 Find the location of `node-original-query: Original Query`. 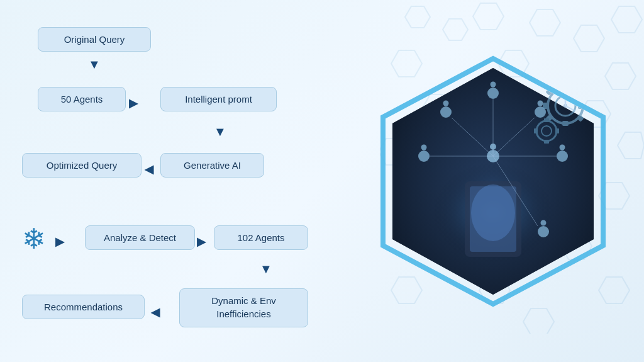

node-original-query: Original Query is located at coordinates (94, 39).